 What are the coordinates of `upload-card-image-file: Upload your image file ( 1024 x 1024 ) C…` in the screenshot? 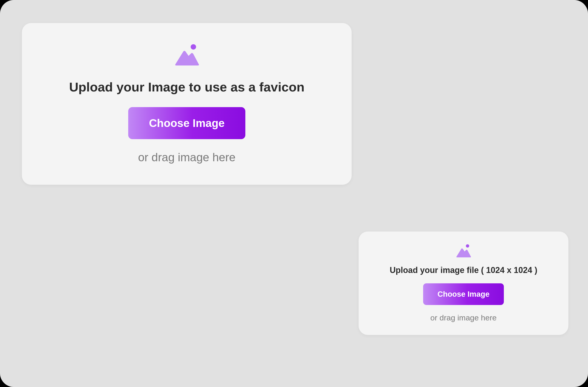 It's located at (463, 283).